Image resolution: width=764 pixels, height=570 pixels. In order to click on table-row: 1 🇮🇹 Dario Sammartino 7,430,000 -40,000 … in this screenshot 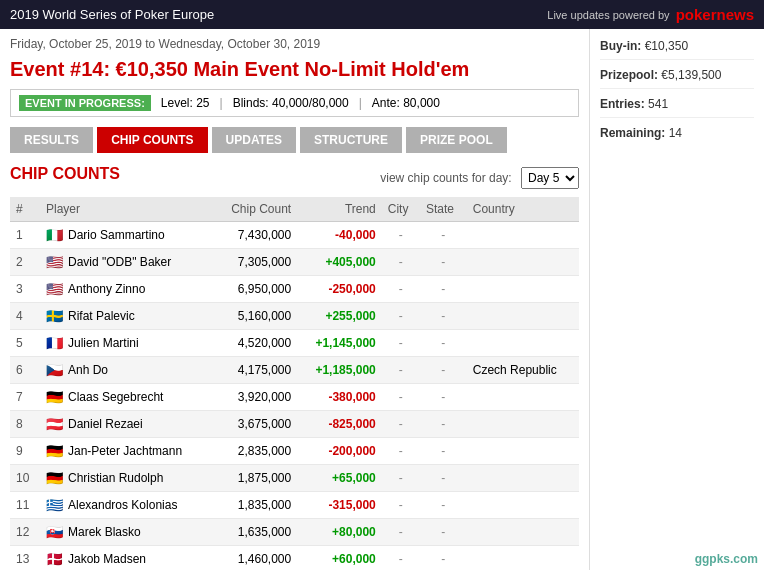, I will do `click(294, 236)`.